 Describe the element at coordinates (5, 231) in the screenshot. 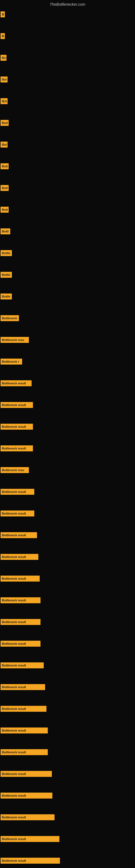

I see `bar-label: Bottl` at that location.